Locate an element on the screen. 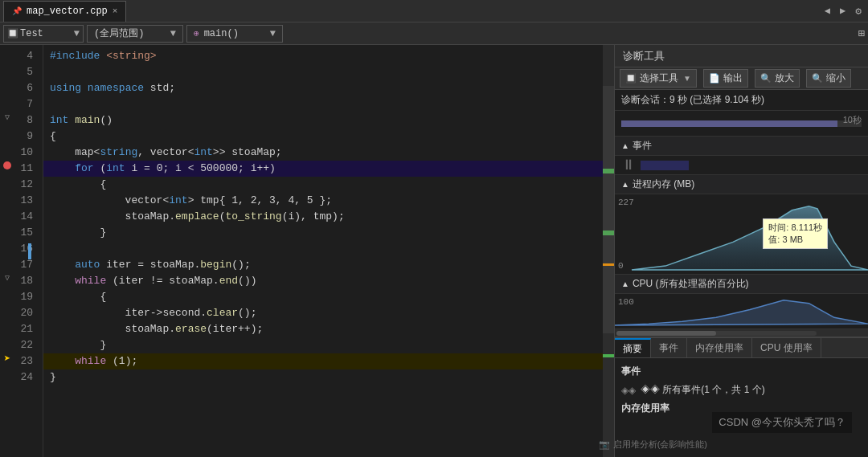 This screenshot has width=868, height=457. ln-7: 7 is located at coordinates (27, 104).